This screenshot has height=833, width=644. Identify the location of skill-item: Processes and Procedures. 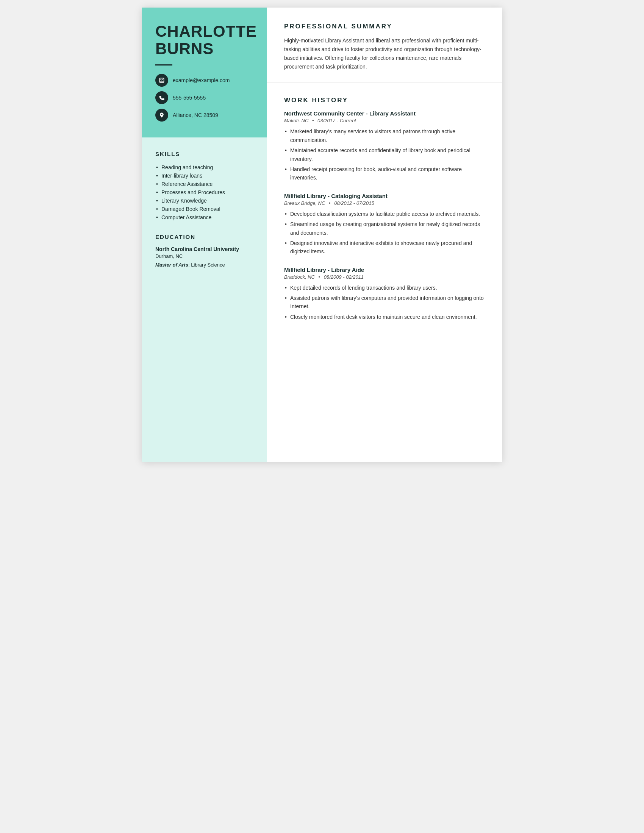
(204, 192).